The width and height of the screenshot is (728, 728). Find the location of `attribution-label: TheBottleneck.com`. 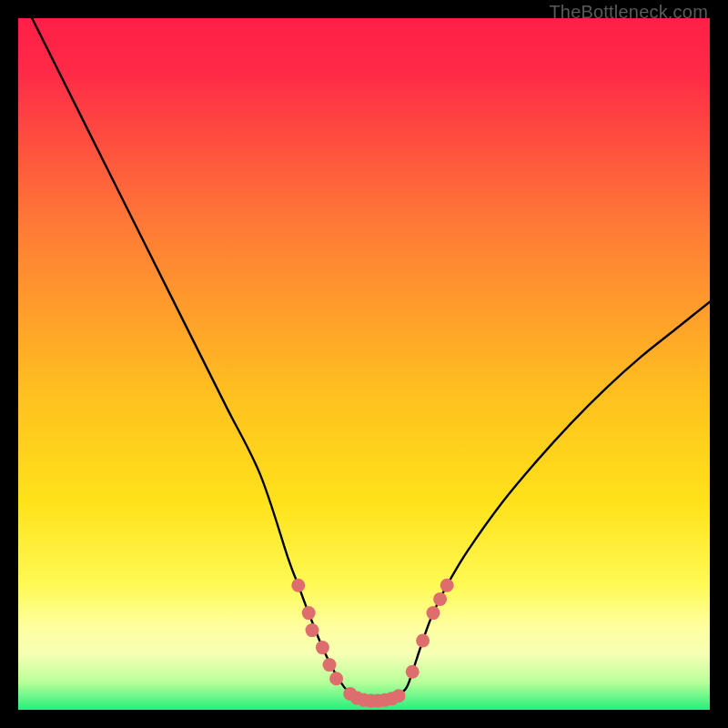

attribution-label: TheBottleneck.com is located at coordinates (628, 13).